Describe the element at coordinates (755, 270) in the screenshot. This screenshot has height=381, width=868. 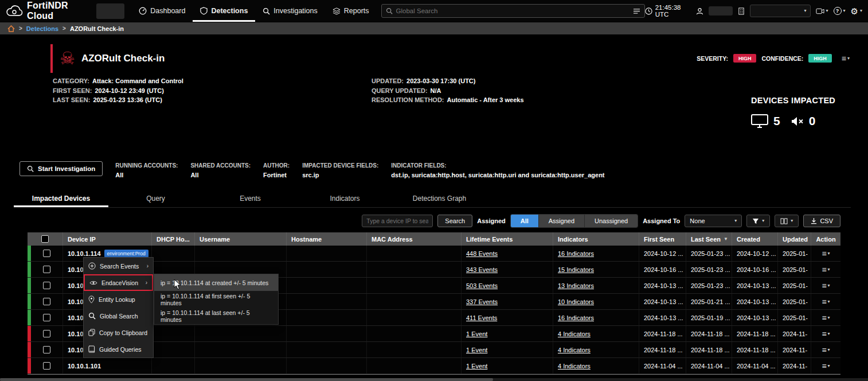
I see `created-cell: 2024-10-16 ...` at that location.